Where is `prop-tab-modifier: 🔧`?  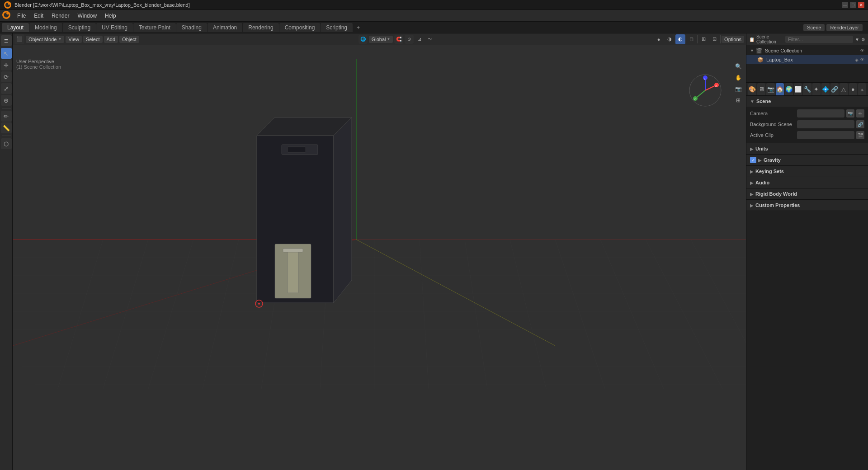
prop-tab-modifier: 🔧 is located at coordinates (807, 89).